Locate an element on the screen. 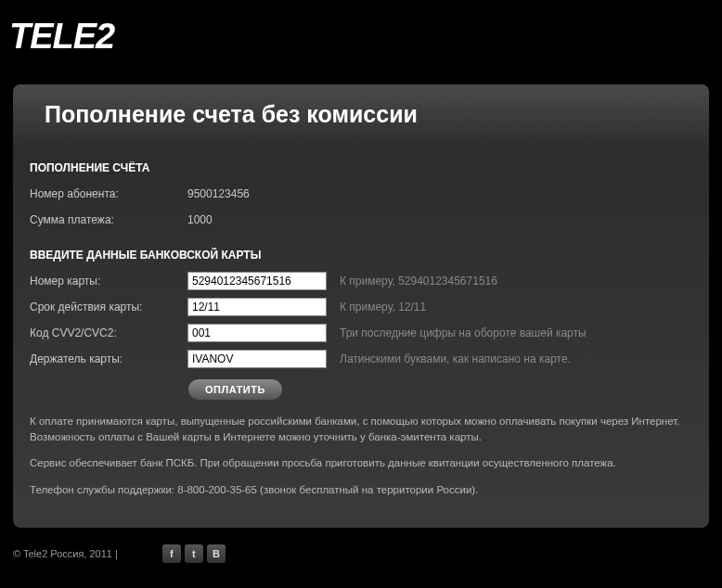 The height and width of the screenshot is (588, 722). holder-label: Держатель карты: is located at coordinates (109, 359).